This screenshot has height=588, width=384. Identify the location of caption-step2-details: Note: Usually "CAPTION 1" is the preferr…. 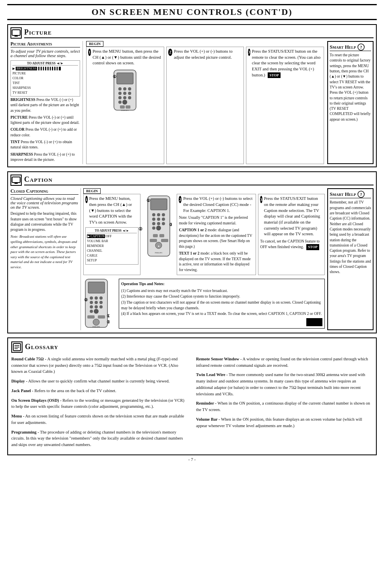
(217, 244).